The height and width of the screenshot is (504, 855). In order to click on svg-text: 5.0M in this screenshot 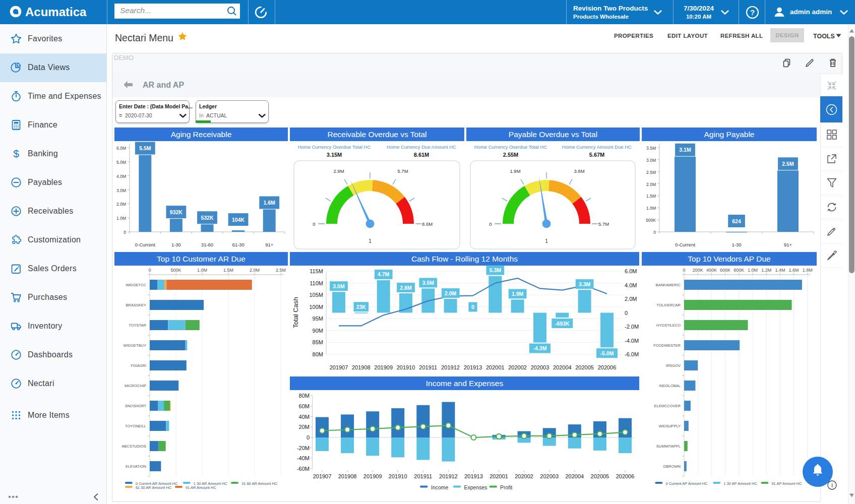, I will do `click(121, 162)`.